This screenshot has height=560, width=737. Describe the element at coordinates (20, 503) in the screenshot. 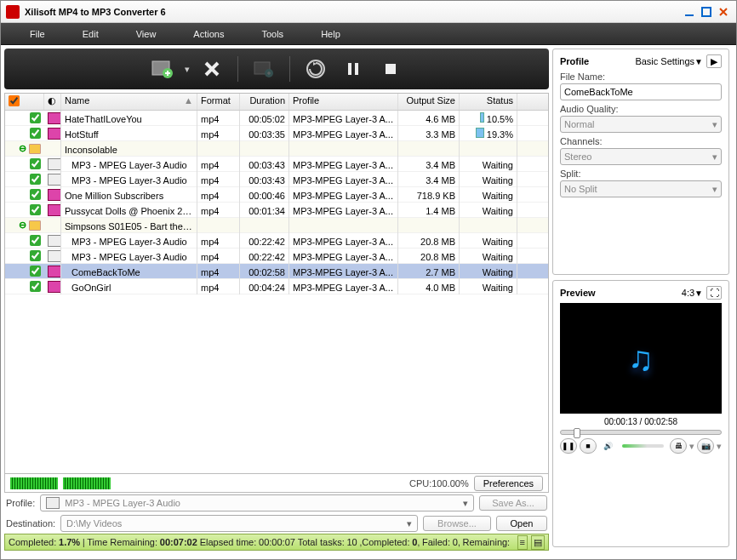

I see `profile-label: Profile:` at that location.